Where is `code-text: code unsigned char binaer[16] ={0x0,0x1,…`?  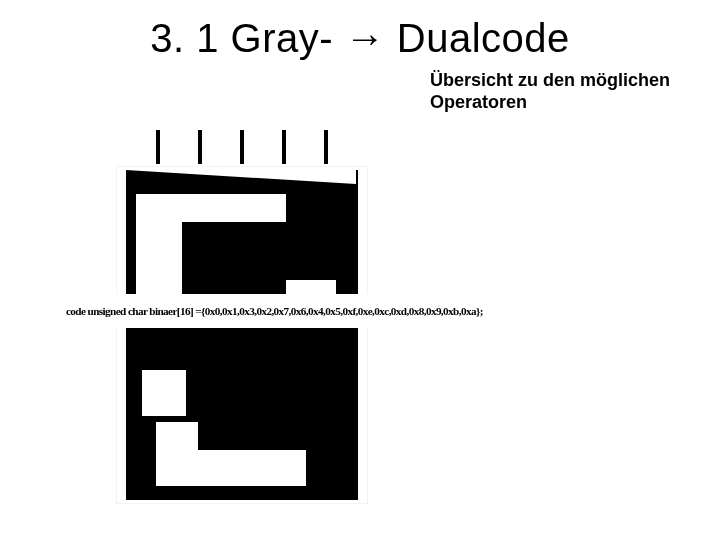
code-text: code unsigned char binaer[16] ={0x0,0x1,… is located at coordinates (274, 311).